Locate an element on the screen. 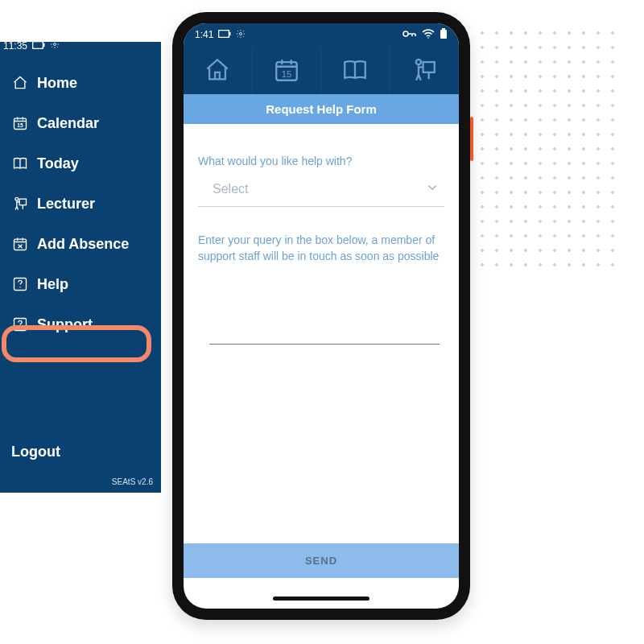 The height and width of the screenshot is (644, 644). nav-item-help: Help is located at coordinates (80, 284).